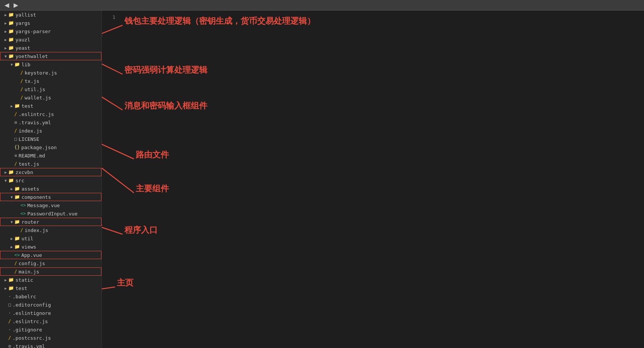 The height and width of the screenshot is (348, 644). Describe the element at coordinates (32, 56) in the screenshot. I see `tree-label-yoethwallet: yoethwallet` at that location.